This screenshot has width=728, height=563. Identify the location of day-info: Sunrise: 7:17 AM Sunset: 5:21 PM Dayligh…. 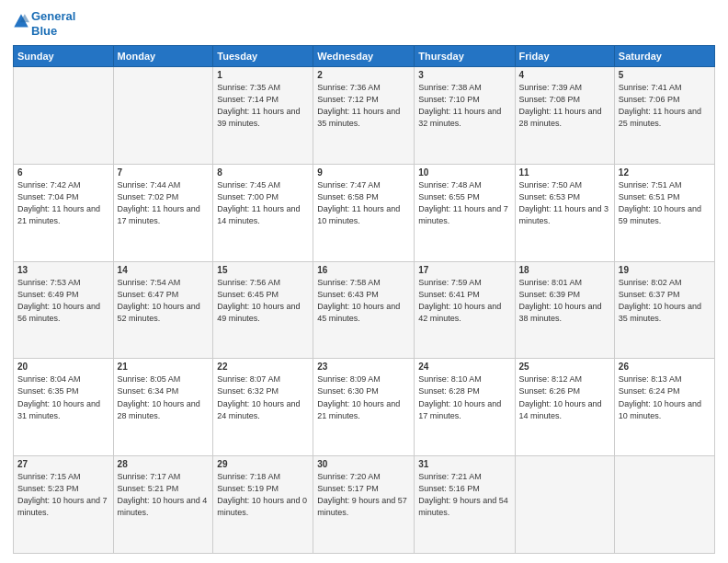
(164, 495).